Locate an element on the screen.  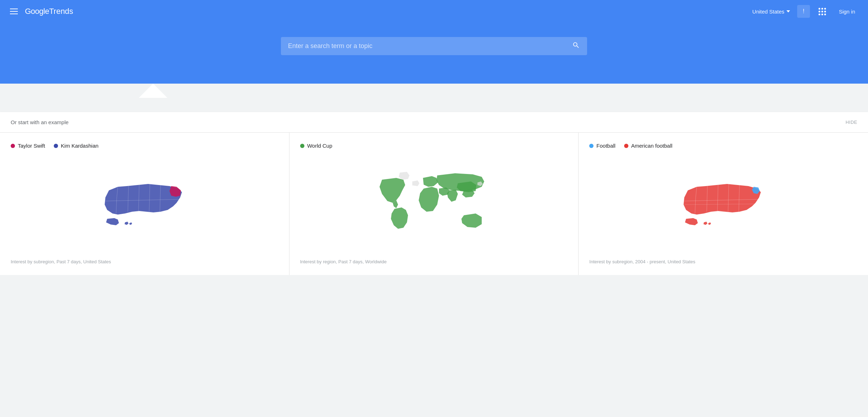
world-map-area is located at coordinates (434, 205).